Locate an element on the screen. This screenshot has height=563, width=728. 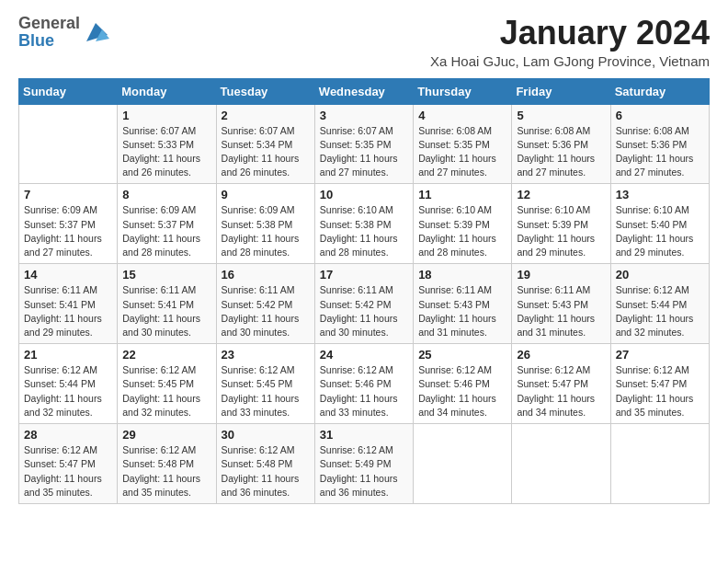
day-number: 31 is located at coordinates (364, 434).